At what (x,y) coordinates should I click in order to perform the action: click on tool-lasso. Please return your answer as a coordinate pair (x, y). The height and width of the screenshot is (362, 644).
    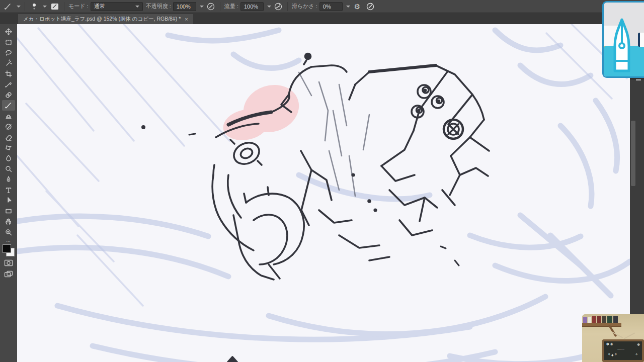
    Looking at the image, I should click on (9, 52).